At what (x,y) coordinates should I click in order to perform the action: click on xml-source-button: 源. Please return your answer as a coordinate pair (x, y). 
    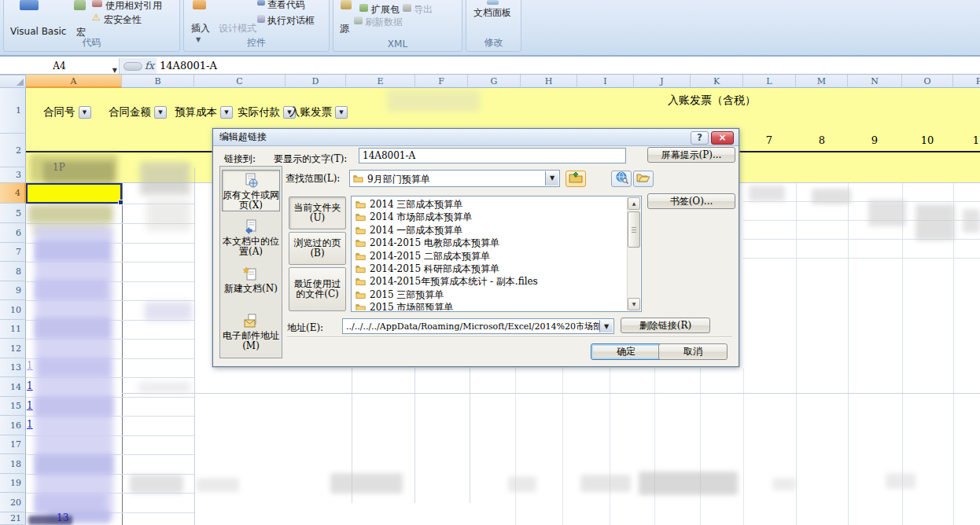
    Looking at the image, I should click on (344, 28).